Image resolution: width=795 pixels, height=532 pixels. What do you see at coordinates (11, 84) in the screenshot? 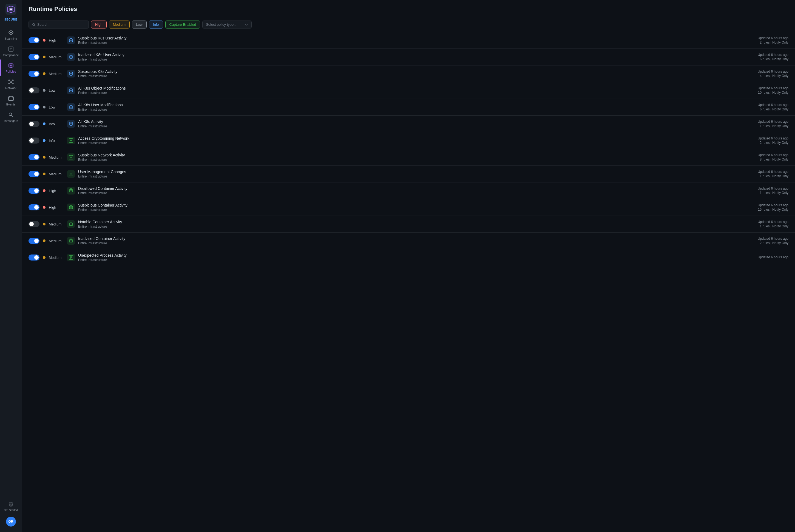
I see `sidebar-item-network: Network` at bounding box center [11, 84].